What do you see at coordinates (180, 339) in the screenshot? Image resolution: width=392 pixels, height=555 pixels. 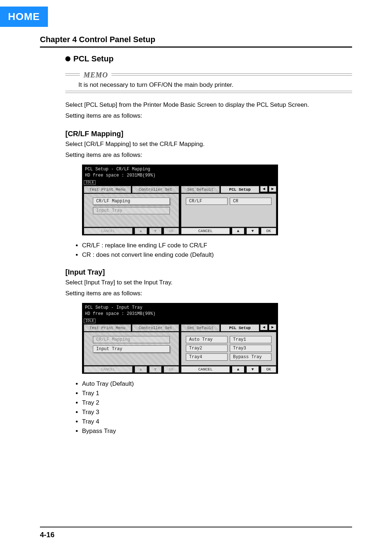 I see `lcd-panel-tray: PCL Setup - Input Tray HD free space : 2…` at bounding box center [180, 339].